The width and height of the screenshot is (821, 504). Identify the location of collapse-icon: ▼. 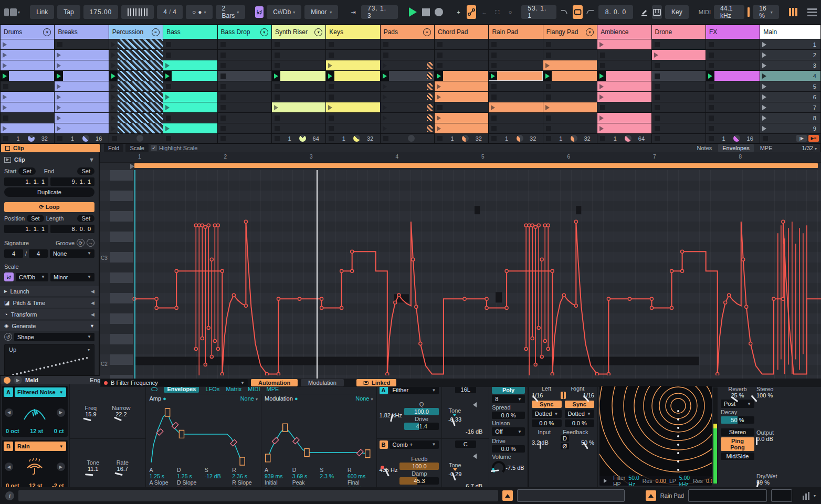
(91, 160).